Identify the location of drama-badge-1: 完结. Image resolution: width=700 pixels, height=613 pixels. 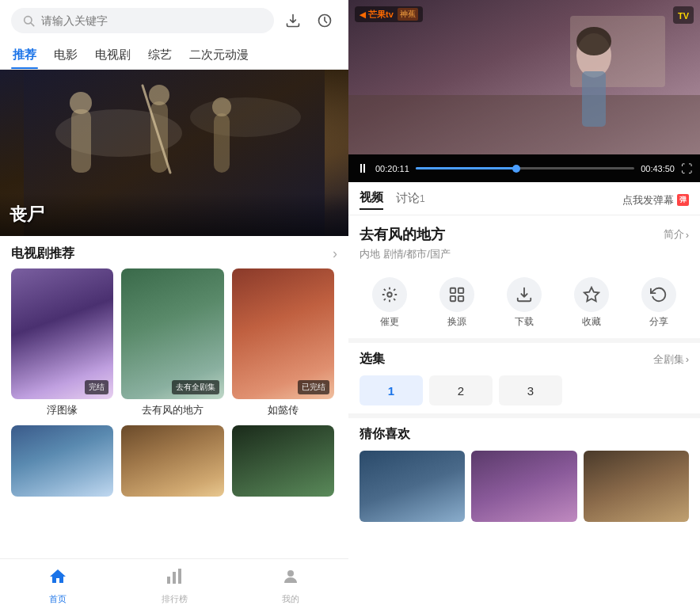
(97, 387).